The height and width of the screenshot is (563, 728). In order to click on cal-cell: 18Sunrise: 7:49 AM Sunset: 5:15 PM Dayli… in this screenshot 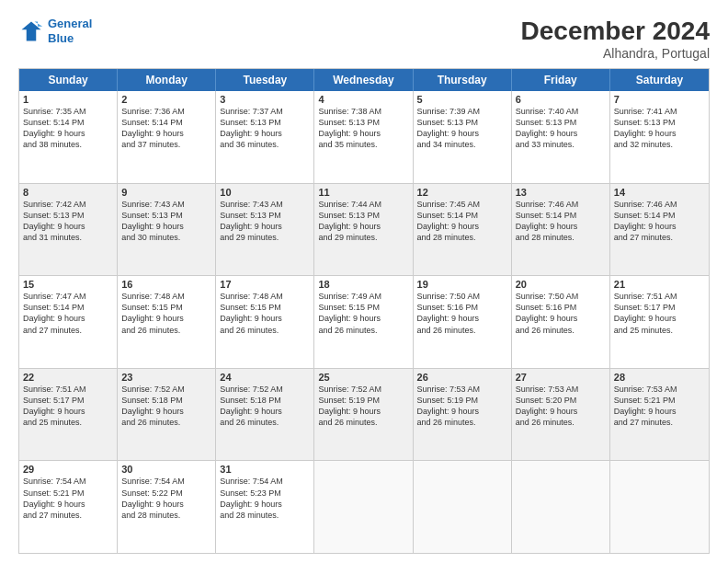, I will do `click(364, 322)`.